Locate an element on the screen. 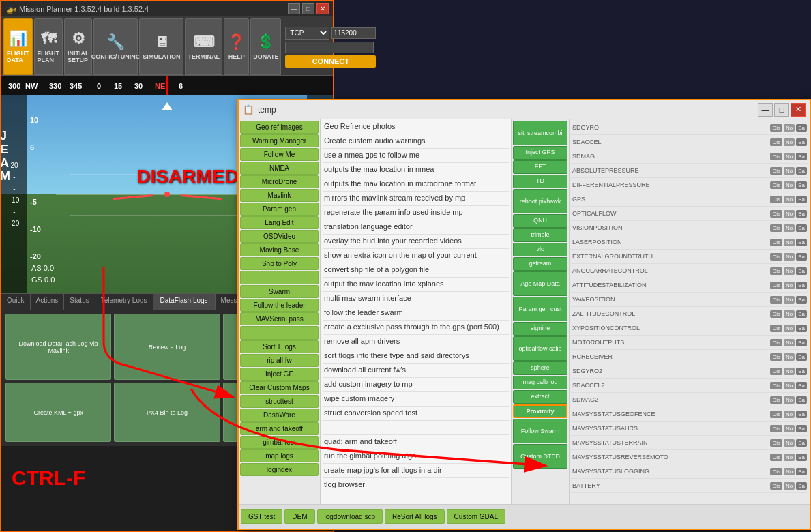 This screenshot has height=532, width=811. sdmag-dis: Dis is located at coordinates (776, 157).